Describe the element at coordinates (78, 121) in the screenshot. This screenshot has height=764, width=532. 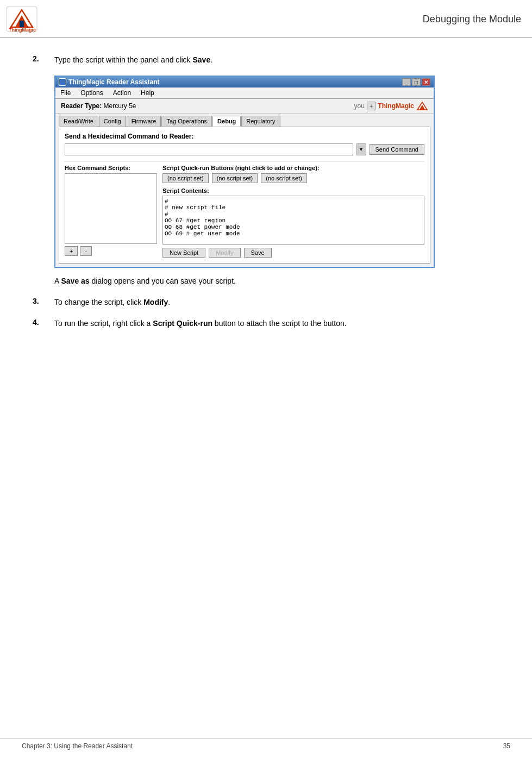
I see `tab-readwrite: Read/Write` at that location.